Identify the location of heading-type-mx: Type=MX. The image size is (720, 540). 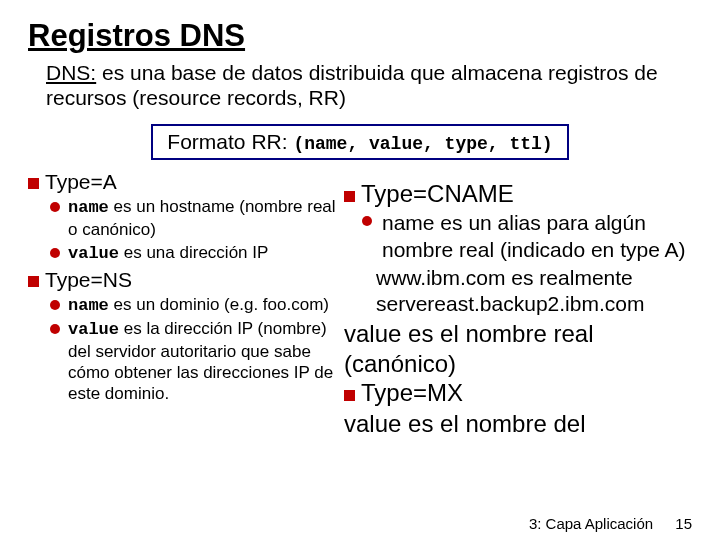
(518, 393).